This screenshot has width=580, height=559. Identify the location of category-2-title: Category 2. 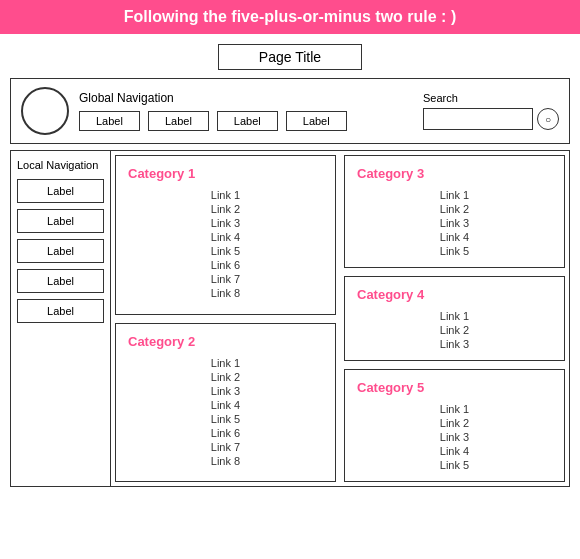
(226, 342).